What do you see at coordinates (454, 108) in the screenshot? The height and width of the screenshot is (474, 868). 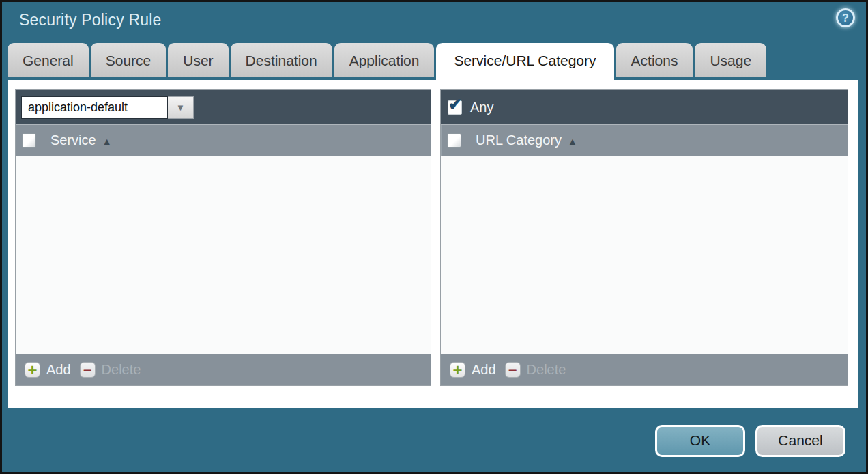 I see `any-checkbox: ✔` at bounding box center [454, 108].